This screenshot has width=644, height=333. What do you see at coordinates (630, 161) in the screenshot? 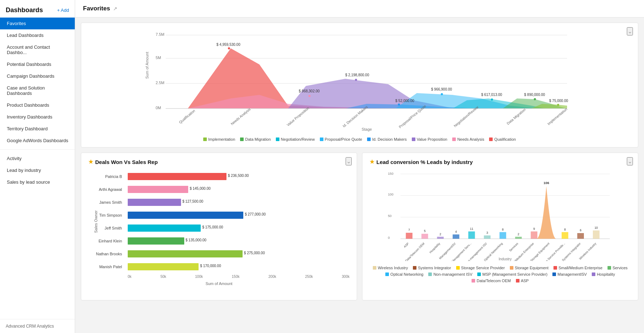
I see `collapse-industry-chart: ⌄` at bounding box center [630, 161].